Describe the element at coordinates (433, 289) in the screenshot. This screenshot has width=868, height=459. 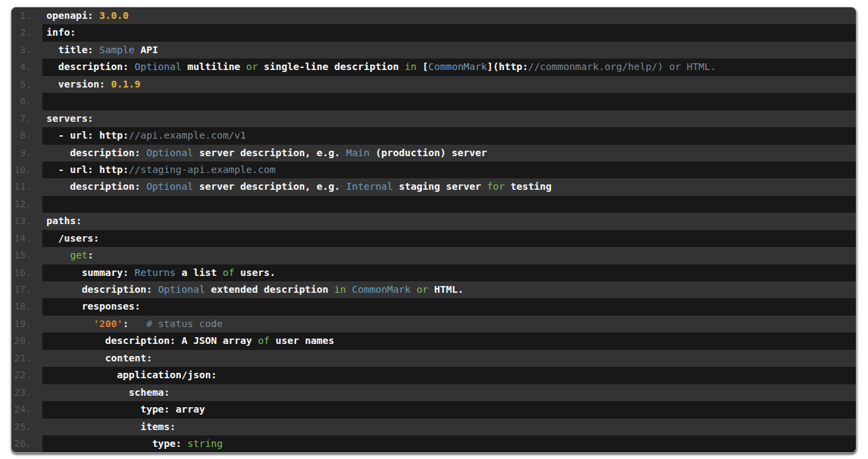
I see `code-line: 17. description: Optional extended descr…` at that location.